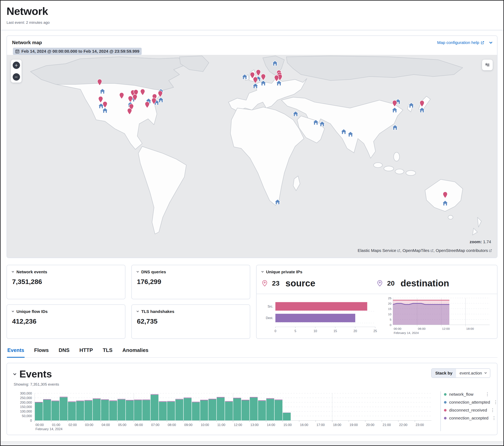 This screenshot has height=446, width=504. I want to click on destination-label: destination, so click(425, 283).